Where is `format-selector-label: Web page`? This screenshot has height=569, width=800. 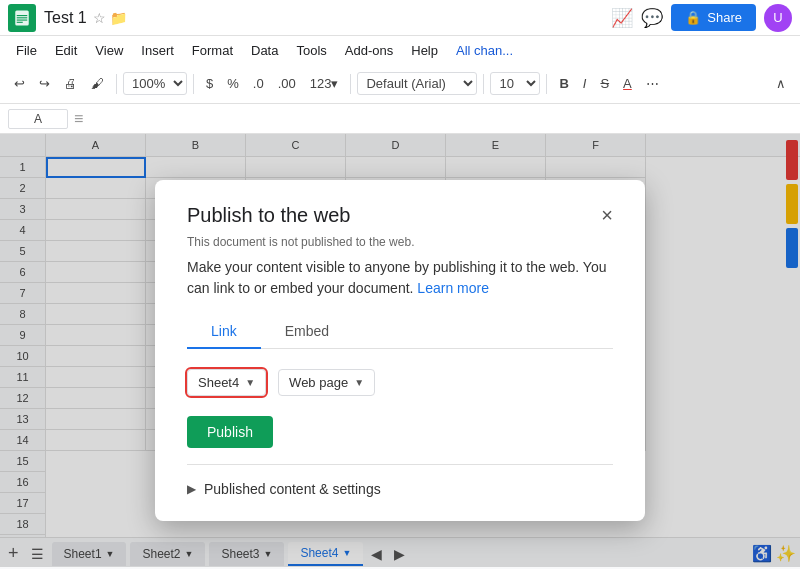 format-selector-label: Web page is located at coordinates (318, 382).